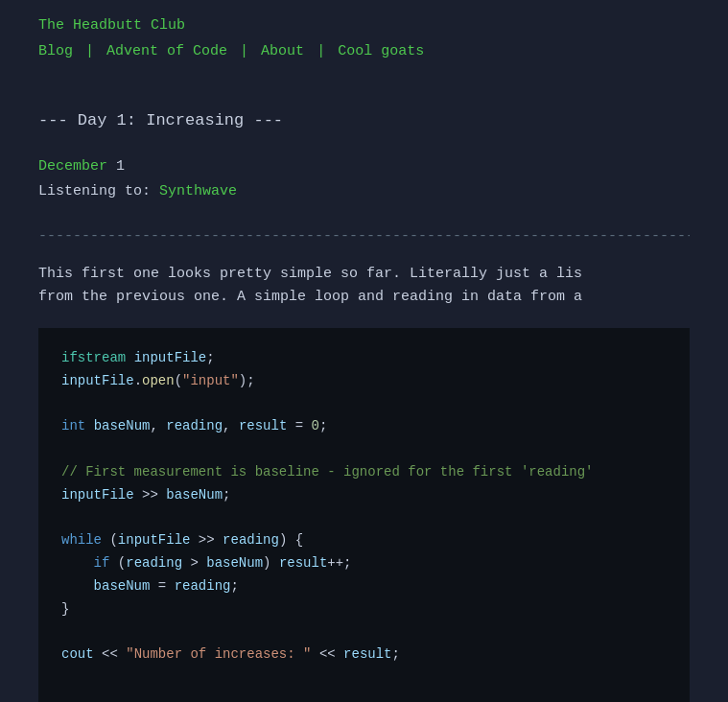  Describe the element at coordinates (364, 38) in the screenshot. I see `site-header: The Headbutt Club Blog | Advent of Code …` at that location.